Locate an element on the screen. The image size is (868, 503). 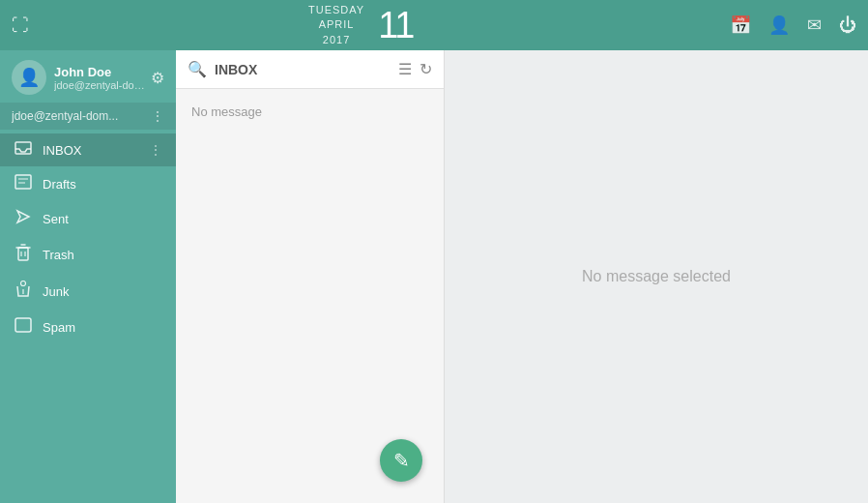
no-message-text: No message is located at coordinates (309, 112).